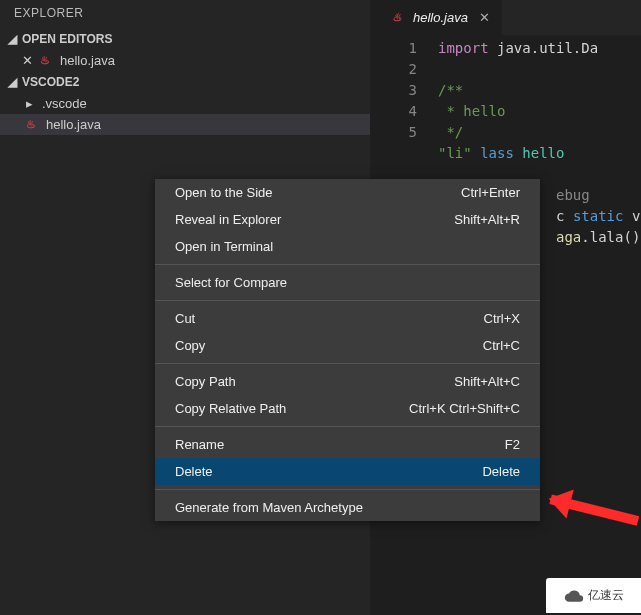  What do you see at coordinates (224, 192) in the screenshot?
I see `menu-item-label: Open to the Side` at bounding box center [224, 192].